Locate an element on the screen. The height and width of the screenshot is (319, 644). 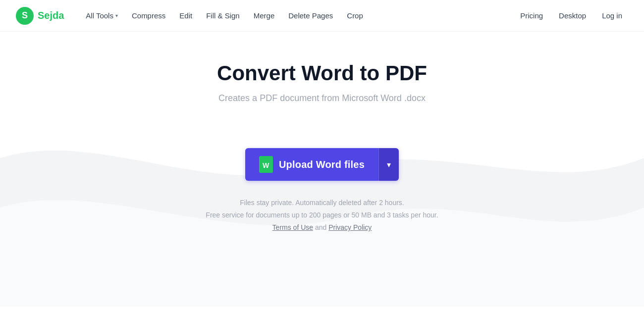
logo-text: Sejda is located at coordinates (51, 16).